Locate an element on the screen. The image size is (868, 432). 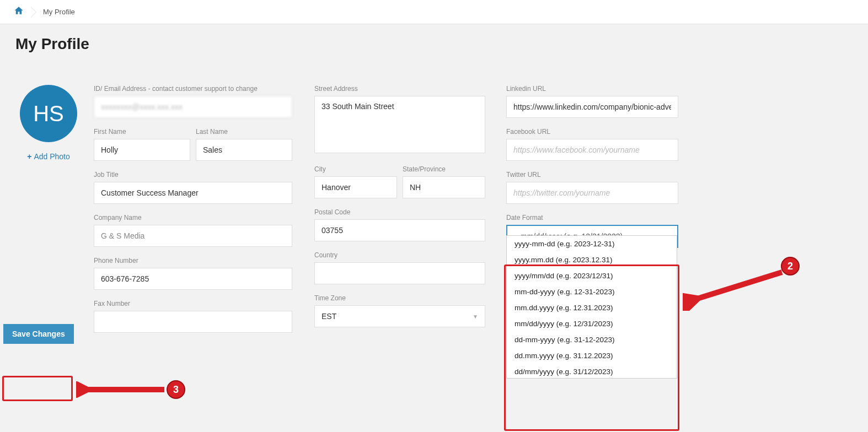
date-format-option: mm/dd/yyyy (e.g. 12/31/2023) is located at coordinates (592, 324).